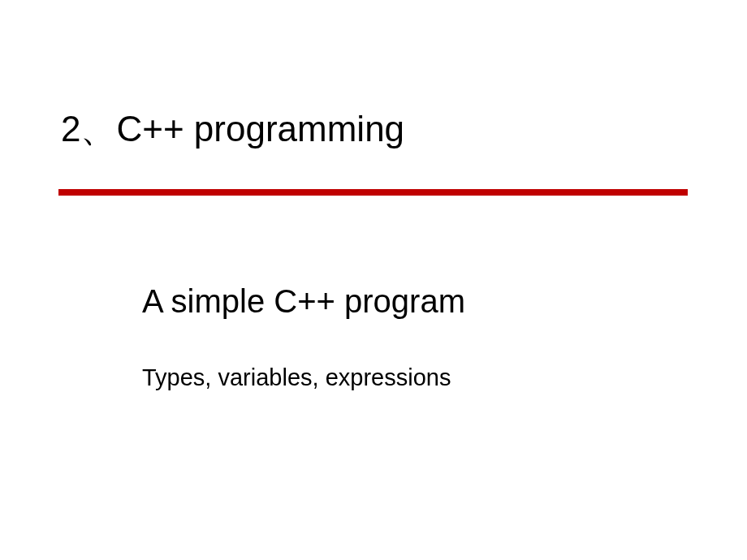 This screenshot has height=560, width=747. What do you see at coordinates (374, 192) in the screenshot?
I see `divider-line` at bounding box center [374, 192].